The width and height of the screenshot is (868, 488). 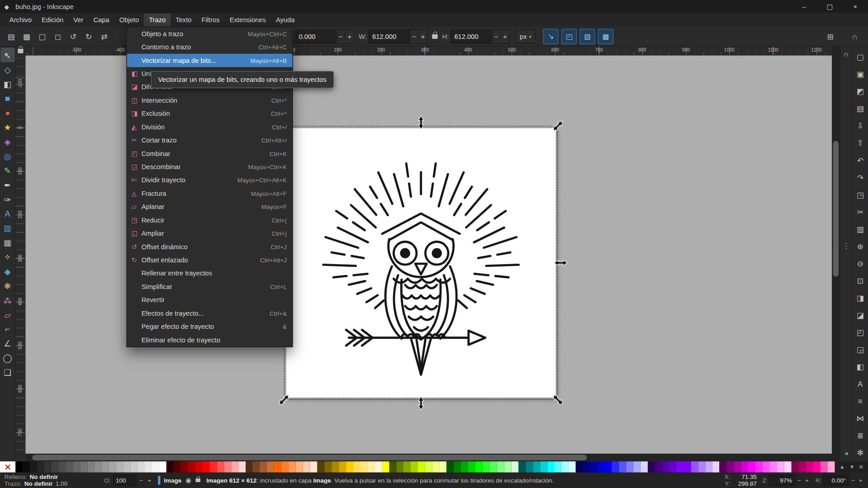 I want to click on menu-item: Vectorizar mapa de bits... Mayús+Alt+B, so click(x=210, y=61).